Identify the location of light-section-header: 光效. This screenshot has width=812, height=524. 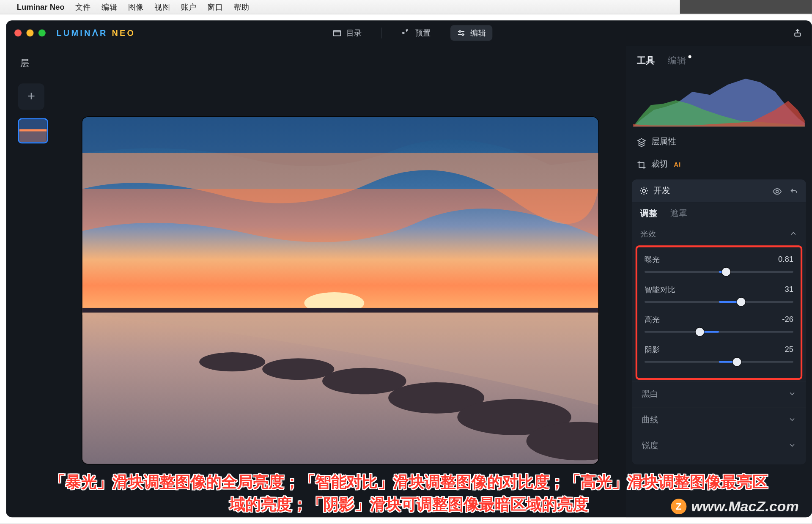
(719, 234).